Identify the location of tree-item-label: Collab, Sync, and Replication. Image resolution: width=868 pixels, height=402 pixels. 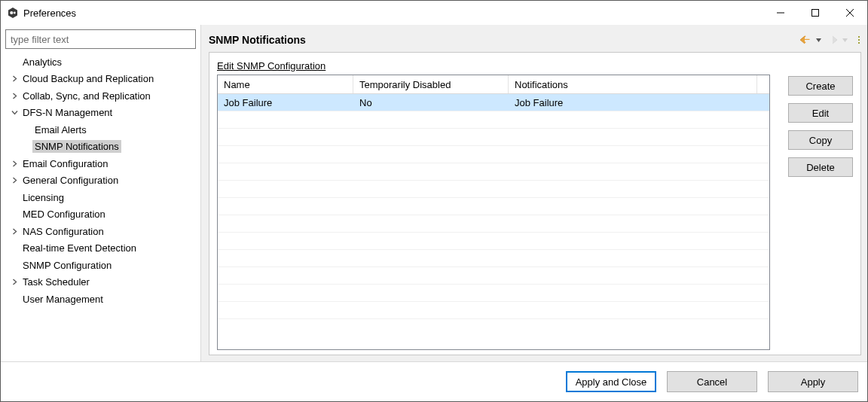
(87, 96).